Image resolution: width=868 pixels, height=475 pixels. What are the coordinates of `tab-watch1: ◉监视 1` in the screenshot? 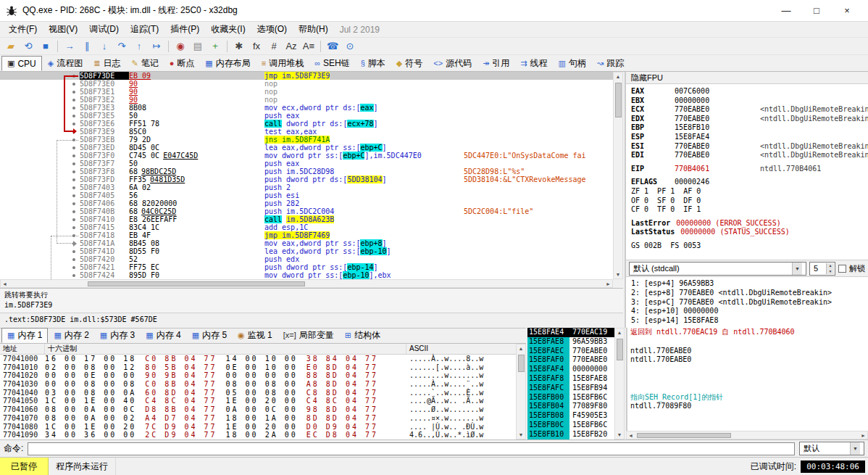 It's located at (255, 335).